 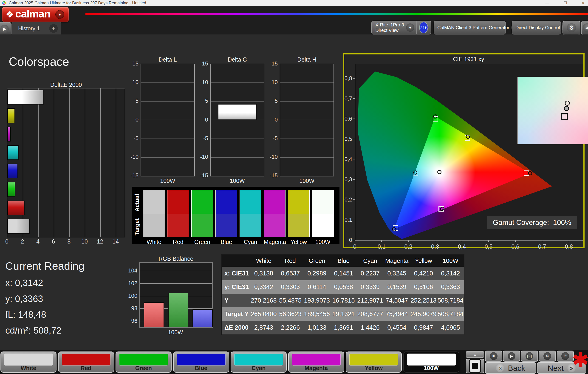 I want to click on continuous-button: ∞, so click(x=547, y=356).